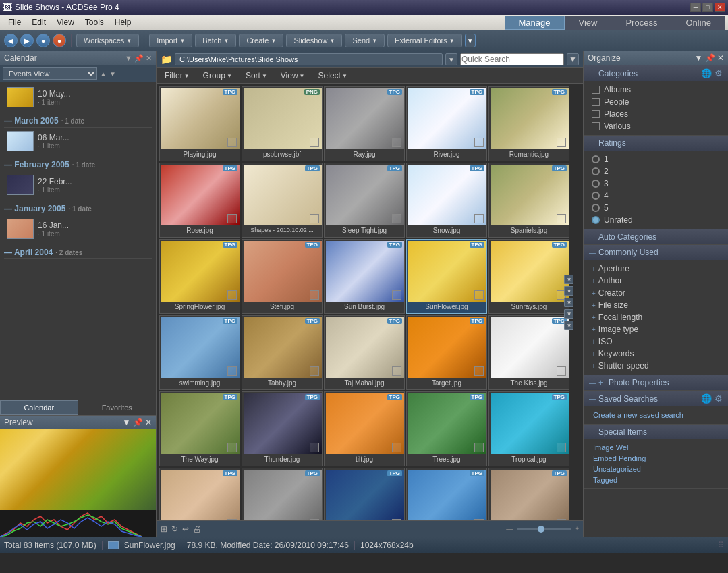  Describe the element at coordinates (364, 352) in the screenshot. I see `photo-tajmahal: TPG Taj Mahal.jpg` at that location.